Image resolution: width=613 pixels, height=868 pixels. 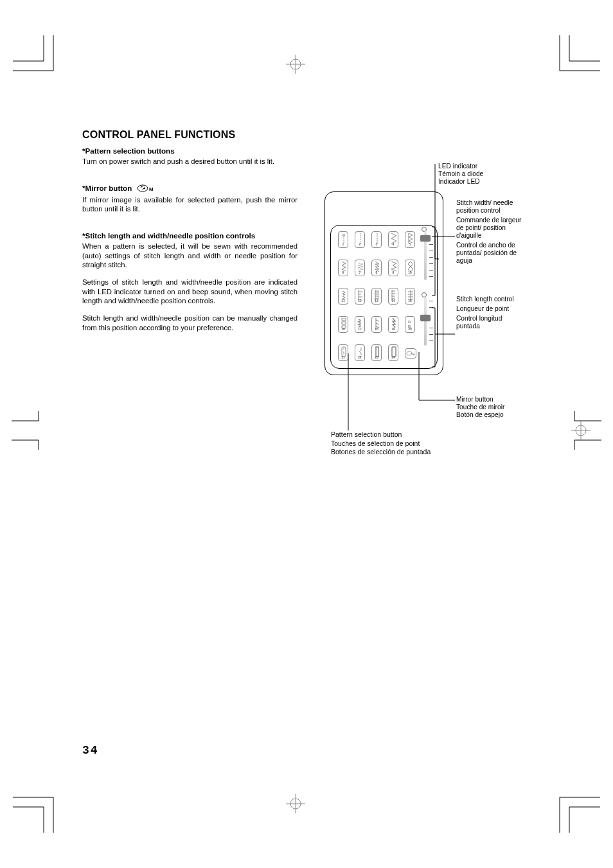 What do you see at coordinates (190, 235) in the screenshot?
I see `section-heading-stitch: *Stitch length and width/needle position…` at bounding box center [190, 235].